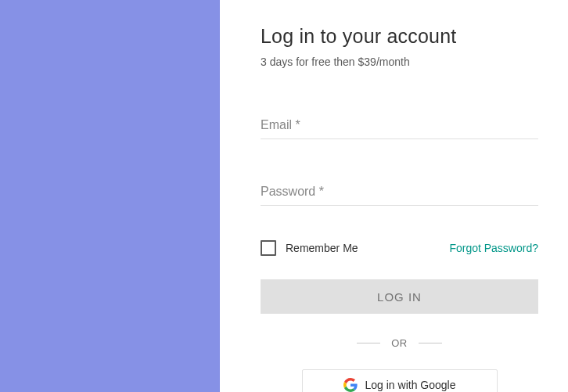 This screenshot has height=392, width=568. Describe the element at coordinates (399, 343) in the screenshot. I see `or-text: OR` at that location.